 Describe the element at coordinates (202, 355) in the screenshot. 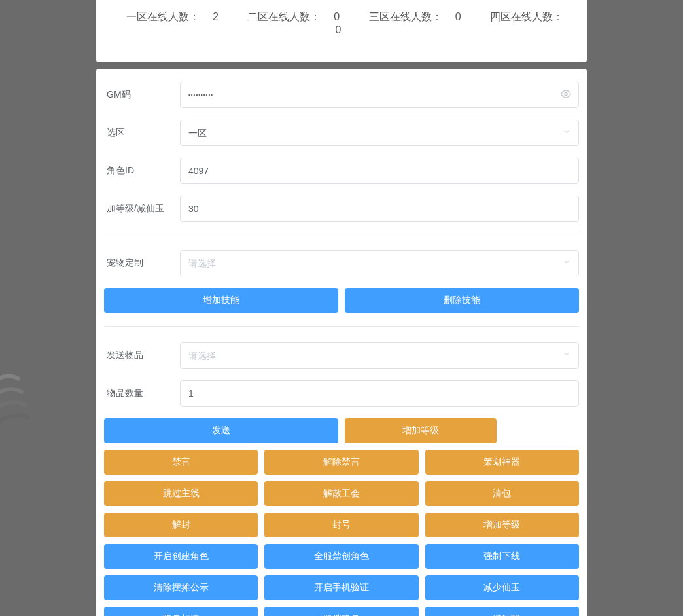

I see `senditem-select-placeholder: 请选择` at that location.